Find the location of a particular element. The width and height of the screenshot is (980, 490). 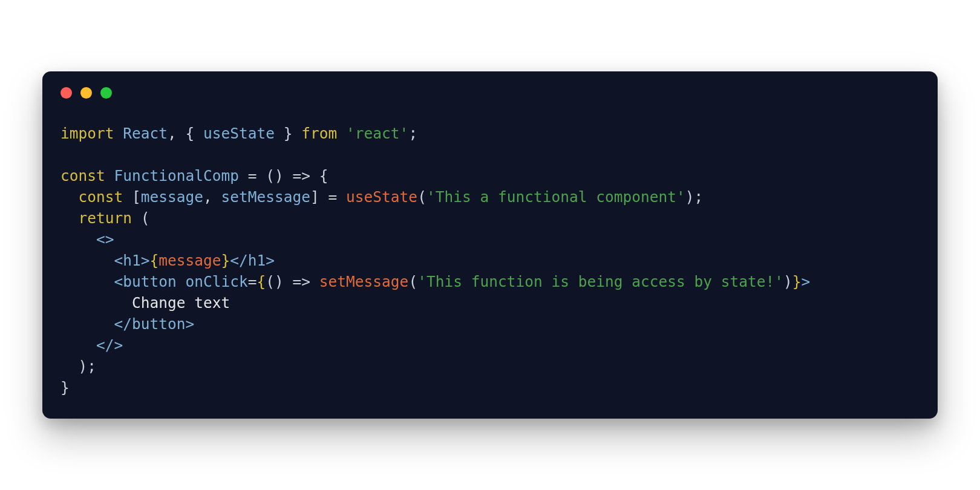

zoom-icon is located at coordinates (106, 93).